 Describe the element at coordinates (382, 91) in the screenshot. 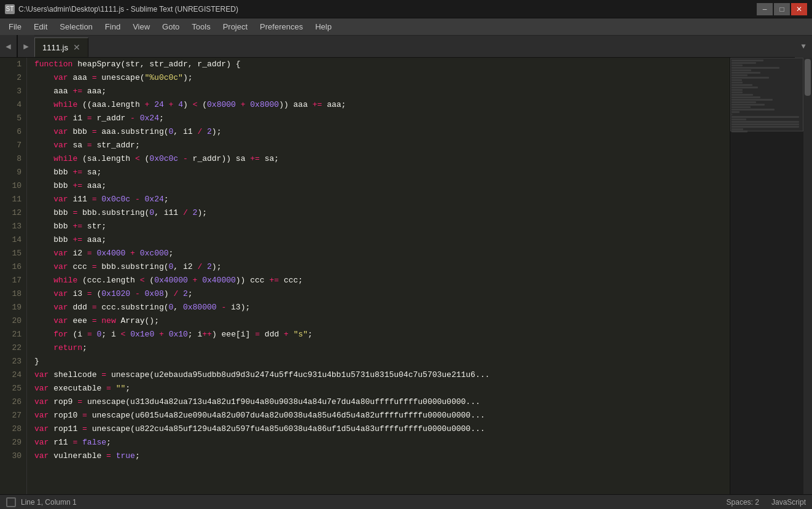

I see `code-line-3: aaa += aaa;` at that location.